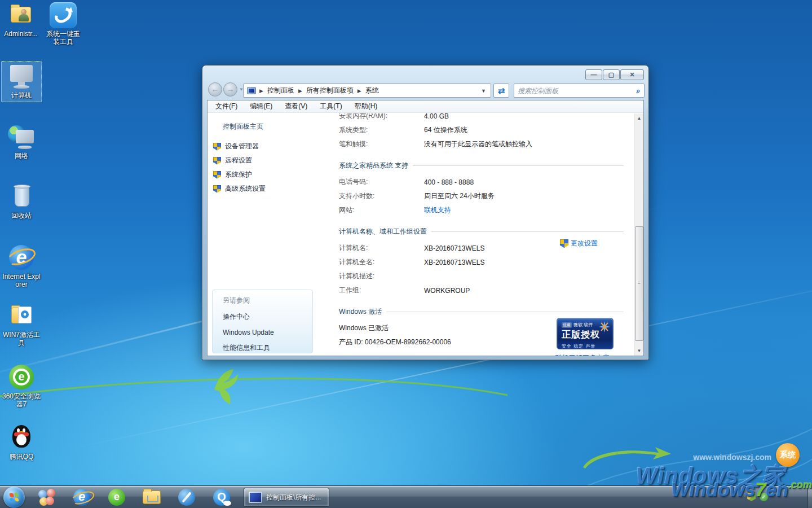  Describe the element at coordinates (367, 106) in the screenshot. I see `menu-help: 帮助(H)` at that location.